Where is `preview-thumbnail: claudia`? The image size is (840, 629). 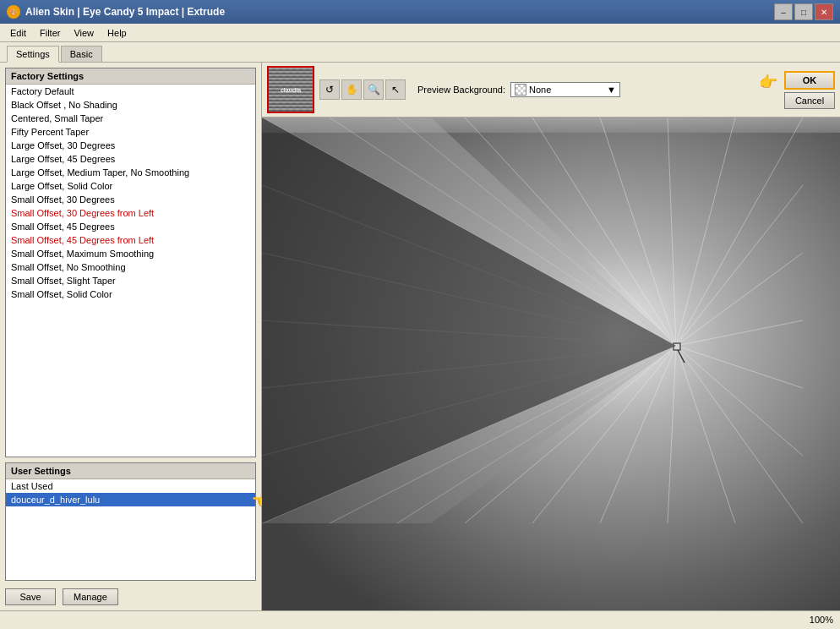 preview-thumbnail: claudia is located at coordinates (291, 90).